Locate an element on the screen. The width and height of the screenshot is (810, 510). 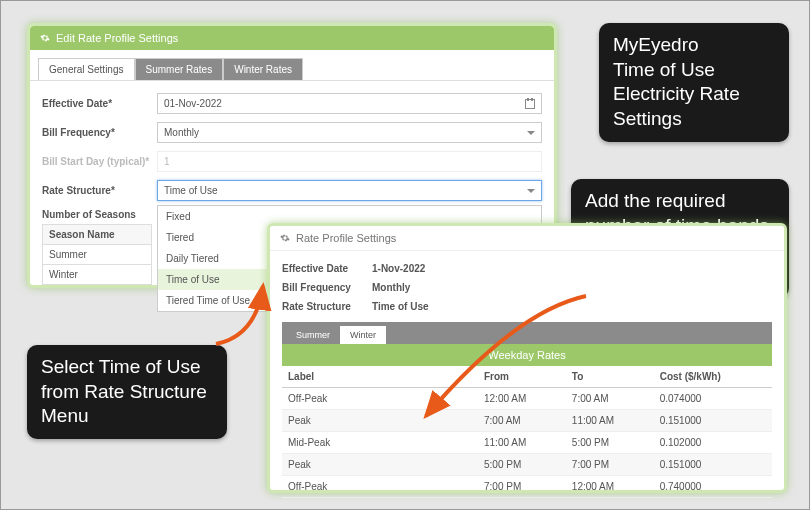
season-row: Winter is located at coordinates (98, 275).